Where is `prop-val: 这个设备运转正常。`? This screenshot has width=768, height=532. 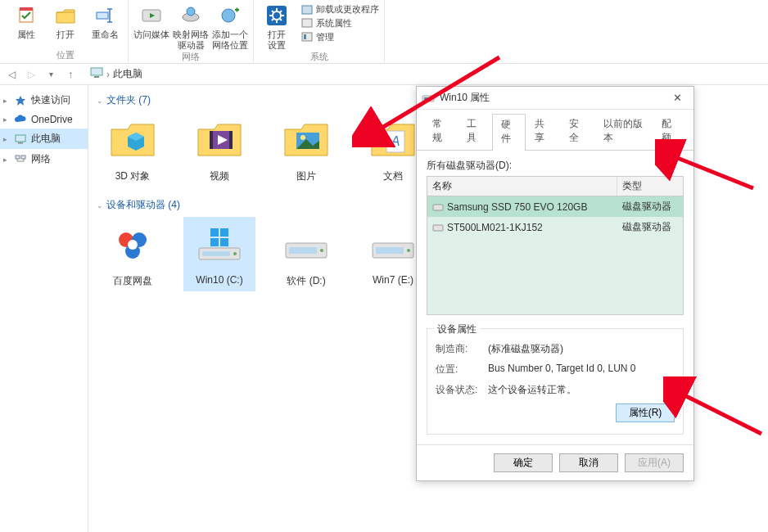
prop-val: 这个设备运转正常。 is located at coordinates (581, 390).